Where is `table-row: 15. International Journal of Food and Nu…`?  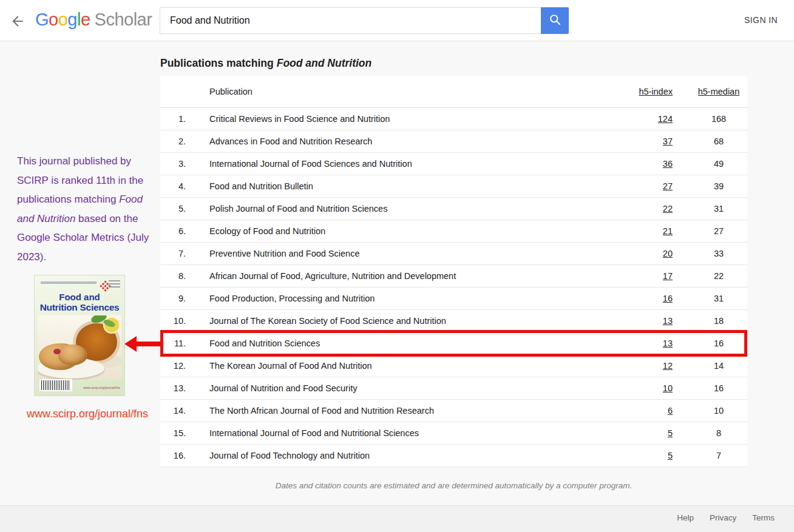
table-row: 15. International Journal of Food and Nu… is located at coordinates (454, 433).